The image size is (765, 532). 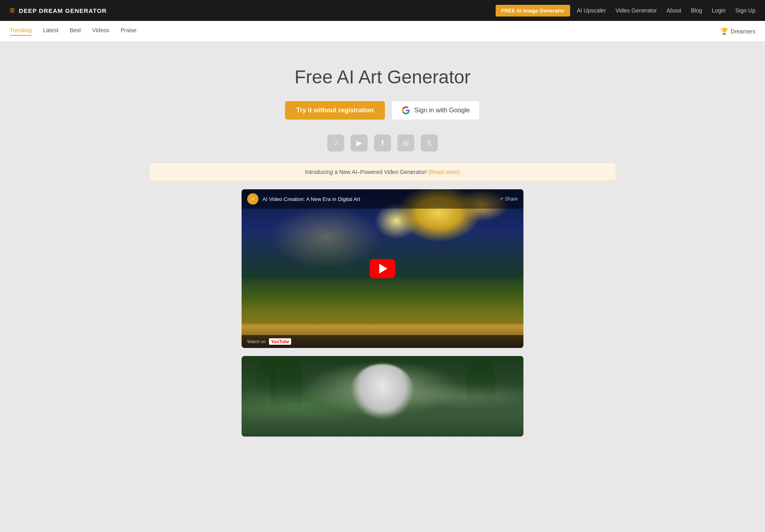 I want to click on play-icon, so click(x=383, y=269).